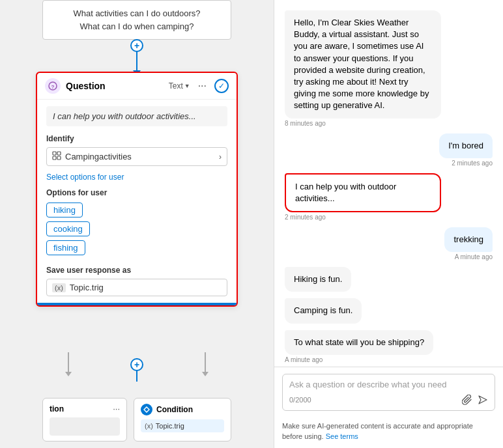 This screenshot has width=503, height=448. What do you see at coordinates (388, 124) in the screenshot?
I see `timestamp-1: 8 minutes ago` at bounding box center [388, 124].